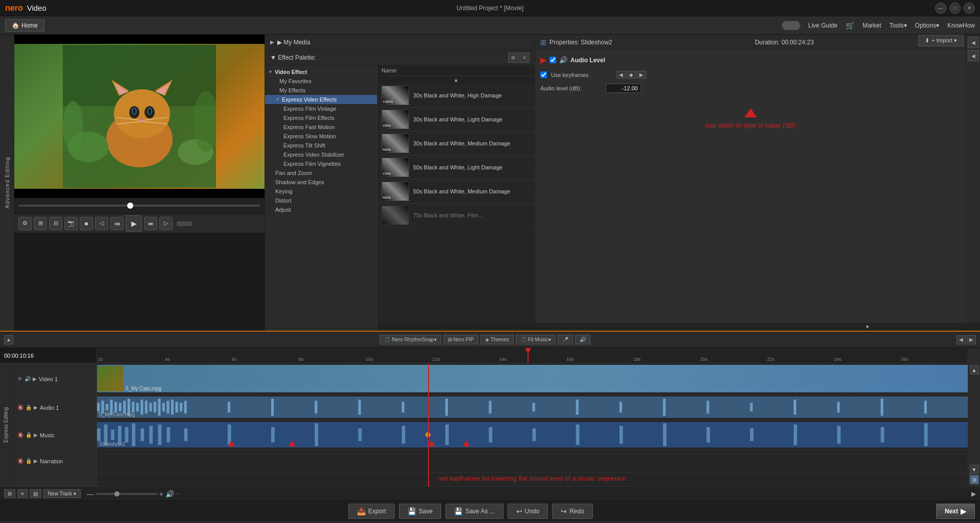 The width and height of the screenshot is (980, 523). What do you see at coordinates (532, 435) in the screenshot?
I see `music-clip: Slideshow2` at bounding box center [532, 435].